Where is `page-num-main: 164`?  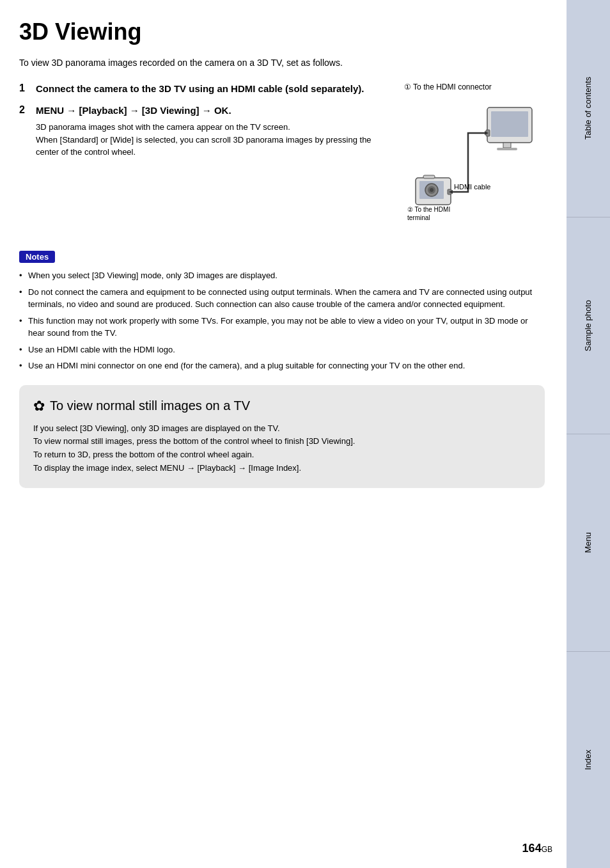 page-num-main: 164 is located at coordinates (532, 848).